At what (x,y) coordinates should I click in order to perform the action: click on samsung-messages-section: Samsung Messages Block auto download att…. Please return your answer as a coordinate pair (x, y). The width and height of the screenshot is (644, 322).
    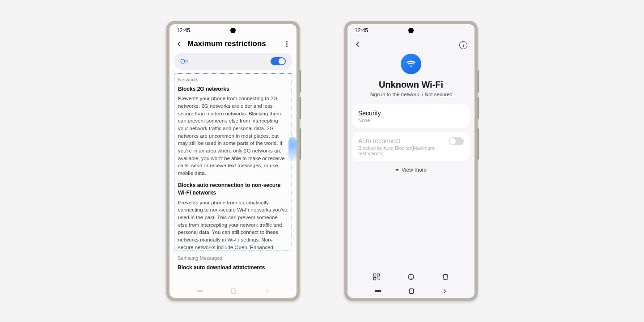
    Looking at the image, I should click on (233, 263).